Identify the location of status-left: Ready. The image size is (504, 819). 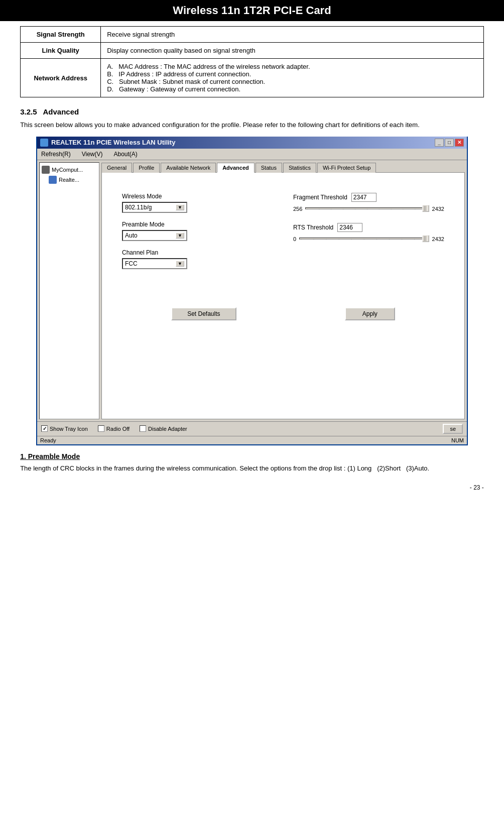
(48, 440).